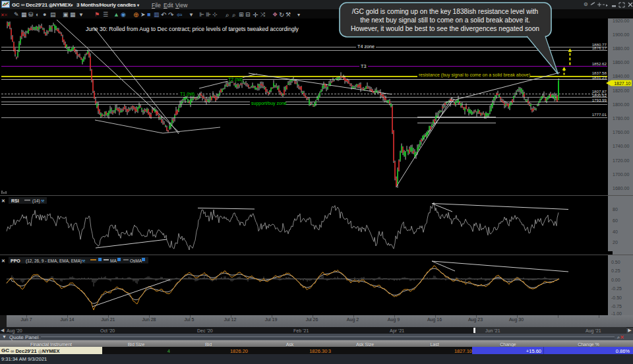 This screenshot has height=364, width=633. Describe the element at coordinates (600, 47) in the screenshot. I see `svg-text: 1876.17` at that location.